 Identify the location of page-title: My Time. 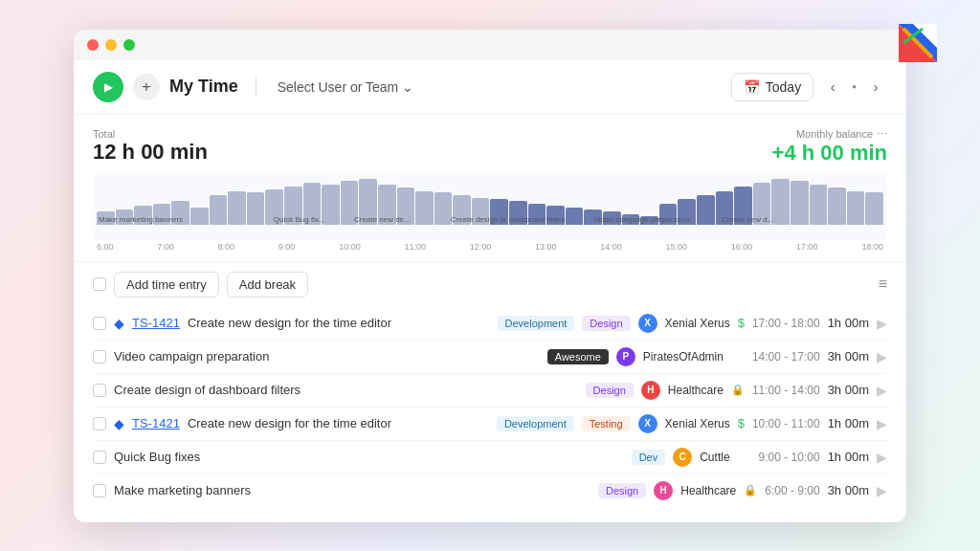
(204, 86).